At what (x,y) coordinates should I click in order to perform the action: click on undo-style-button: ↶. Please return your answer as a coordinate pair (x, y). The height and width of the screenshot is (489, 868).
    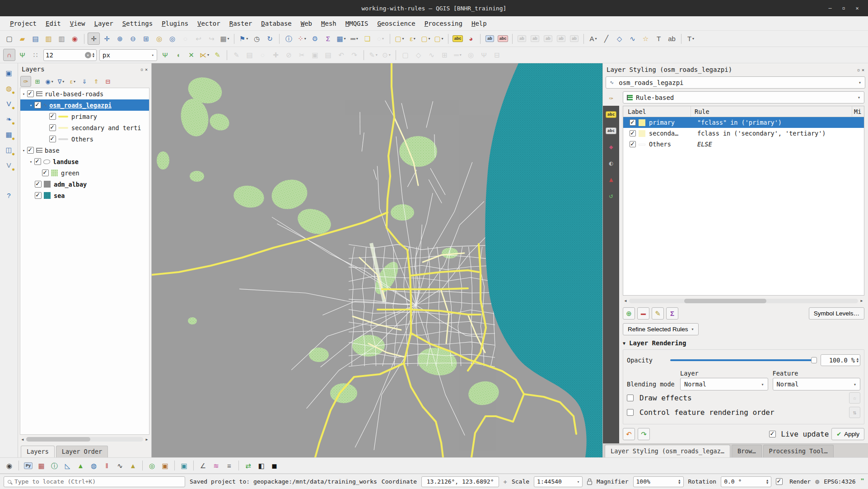
    Looking at the image, I should click on (629, 434).